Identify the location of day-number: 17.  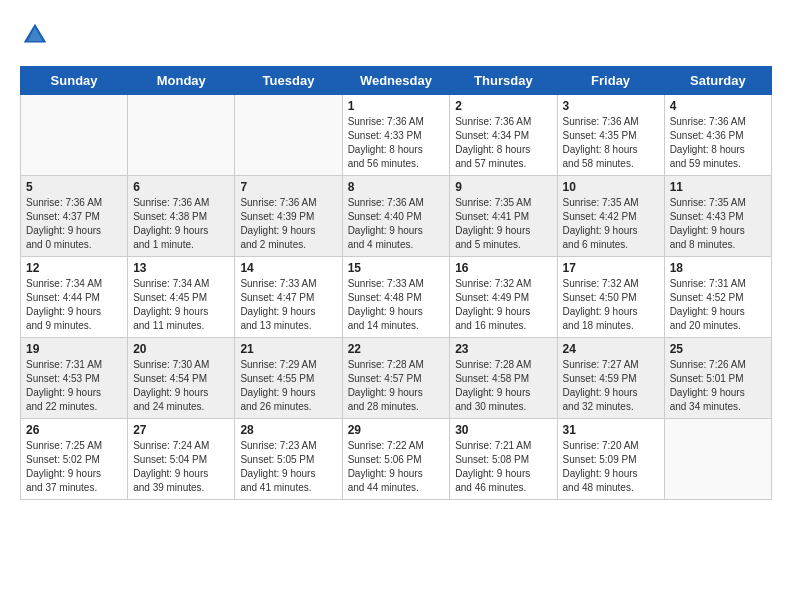
(611, 268).